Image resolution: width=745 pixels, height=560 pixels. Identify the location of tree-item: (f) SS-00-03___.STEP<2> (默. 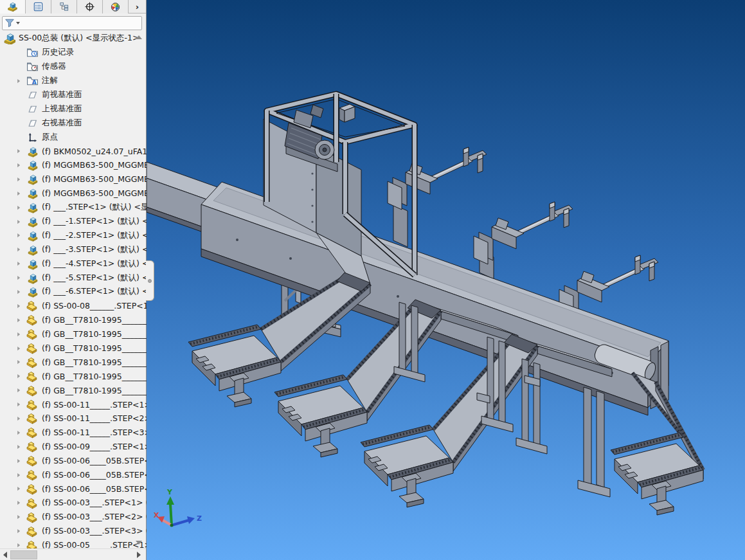
(73, 517).